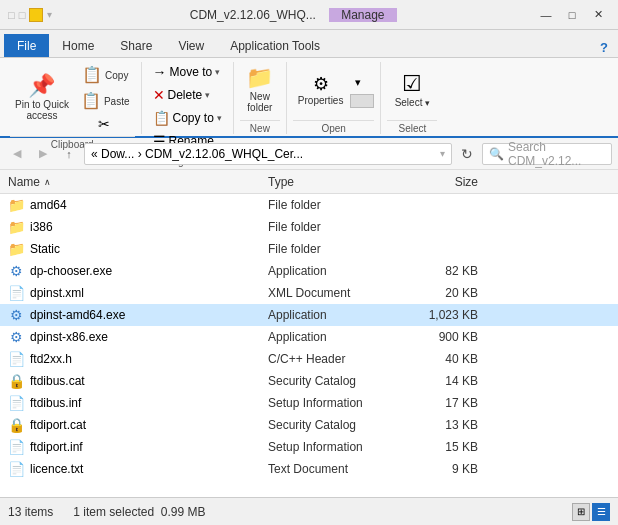 Image resolution: width=618 pixels, height=525 pixels. Describe the element at coordinates (333, 271) in the screenshot. I see `file-type: Application` at that location.